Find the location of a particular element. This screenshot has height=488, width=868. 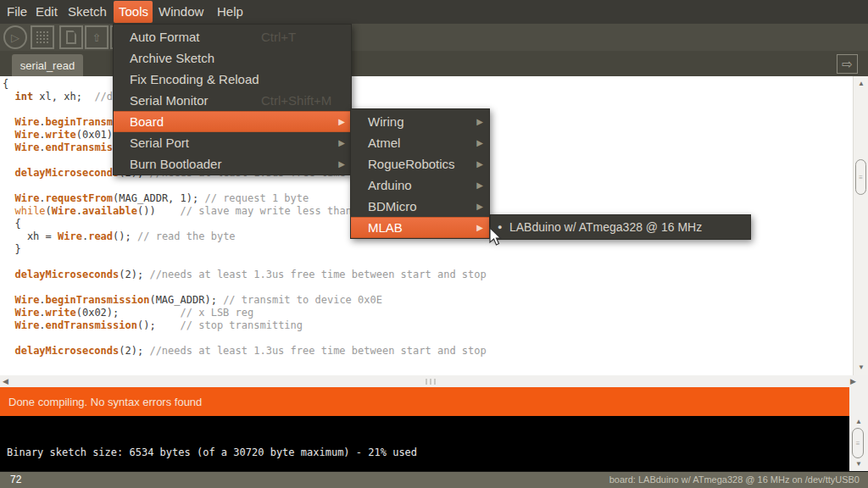

menu-bar: File Edit Sketch Tools Window Help is located at coordinates (434, 12).